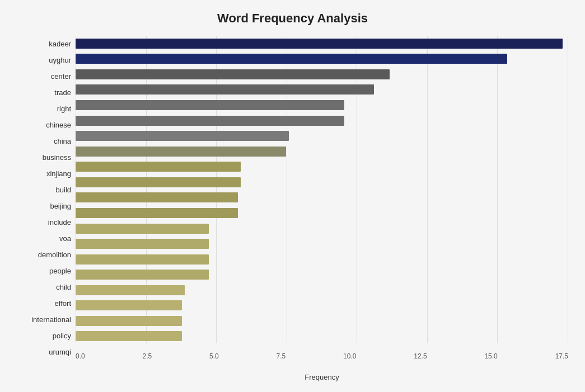 Image resolution: width=585 pixels, height=392 pixels. What do you see at coordinates (64, 287) in the screenshot?
I see `y-label: child` at bounding box center [64, 287].